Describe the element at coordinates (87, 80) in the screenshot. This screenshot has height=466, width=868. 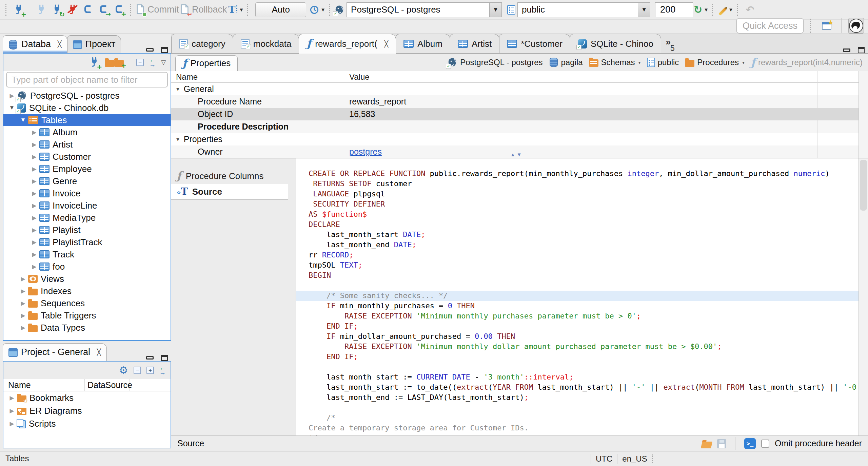
I see `object-filter-input` at that location.